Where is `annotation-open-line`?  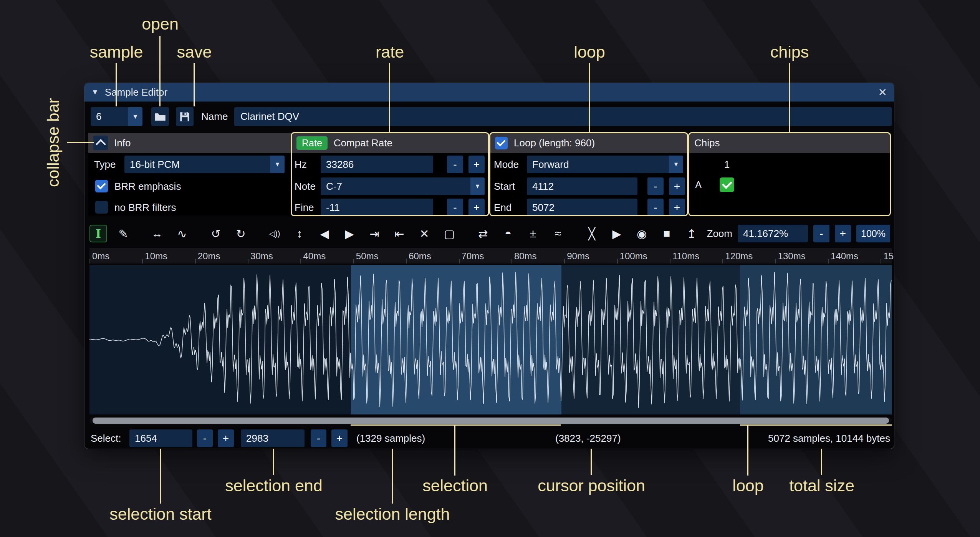
annotation-open-line is located at coordinates (160, 71).